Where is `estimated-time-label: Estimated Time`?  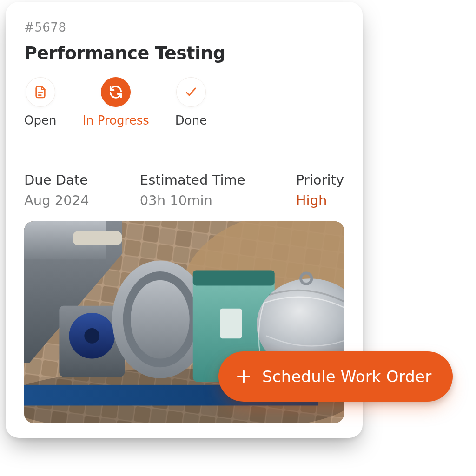 estimated-time-label: Estimated Time is located at coordinates (192, 180).